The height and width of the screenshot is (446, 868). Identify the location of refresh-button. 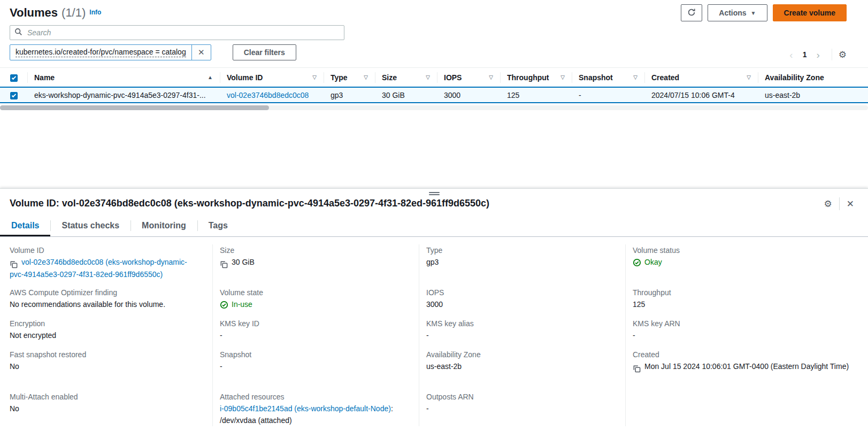
(692, 13).